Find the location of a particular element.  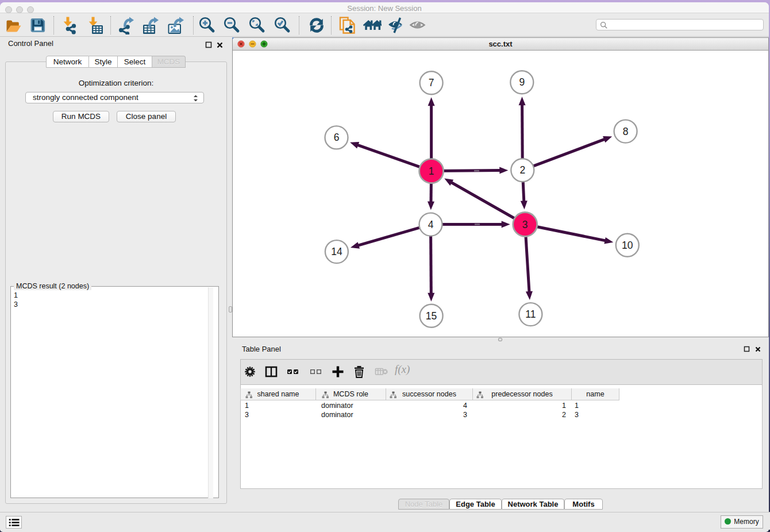

svg-text: 8 is located at coordinates (626, 132).